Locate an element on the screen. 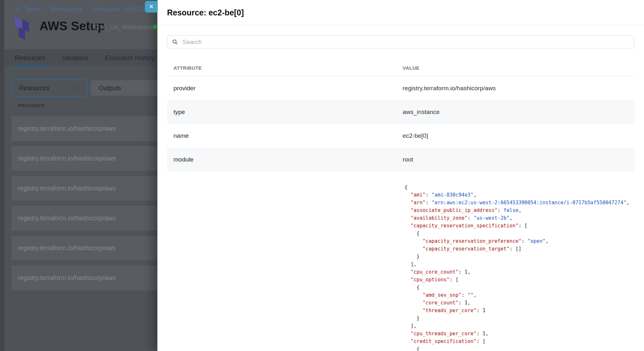  value-cell: registry.terraform.io/hashicorp/aws is located at coordinates (518, 88).